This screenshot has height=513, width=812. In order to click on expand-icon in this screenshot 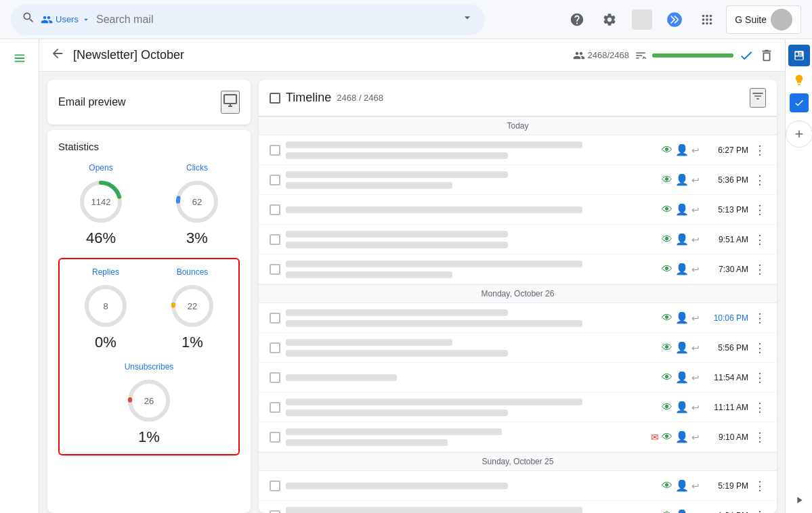, I will do `click(799, 501)`.